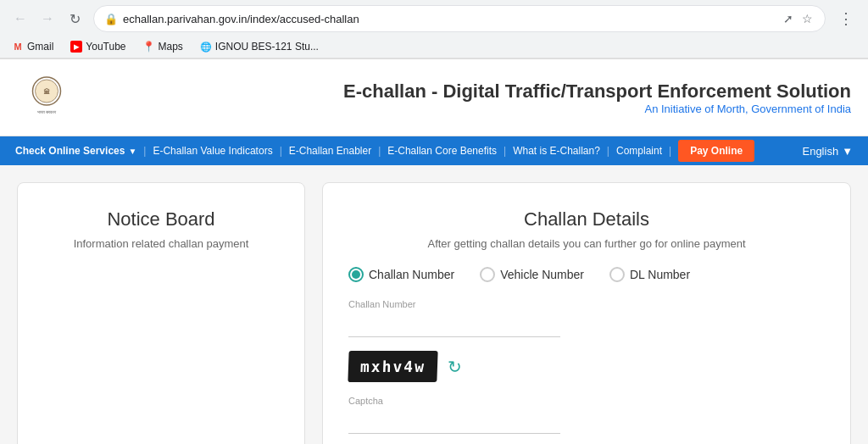 This screenshot has width=868, height=444. Describe the element at coordinates (442, 151) in the screenshot. I see `nav-core-benefits: E-Challan Core Benefits` at that location.